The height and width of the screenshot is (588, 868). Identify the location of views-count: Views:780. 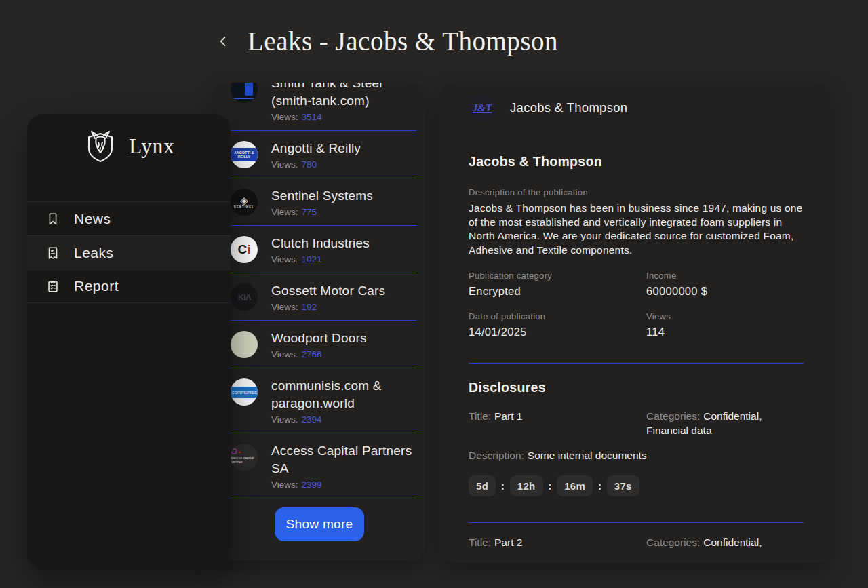
(316, 164).